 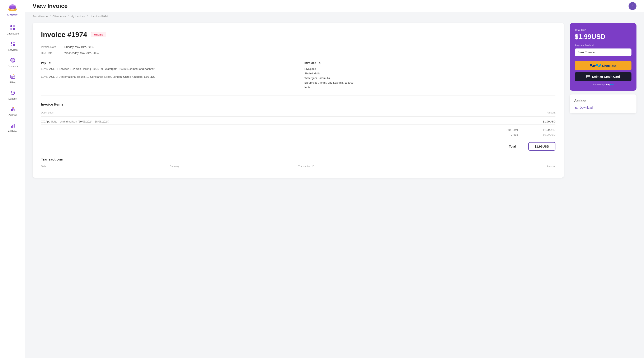 What do you see at coordinates (603, 66) in the screenshot?
I see `paypal-checkout-button: PayPal Checkout` at bounding box center [603, 66].